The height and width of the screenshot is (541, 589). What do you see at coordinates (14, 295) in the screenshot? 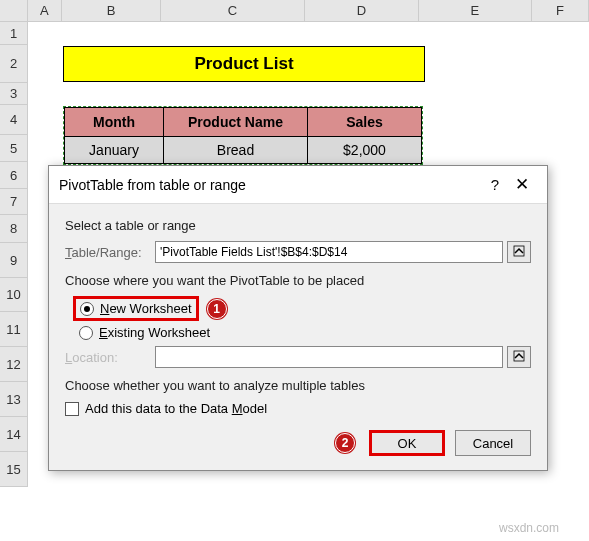
I see `row-head-10: 10` at bounding box center [14, 295].